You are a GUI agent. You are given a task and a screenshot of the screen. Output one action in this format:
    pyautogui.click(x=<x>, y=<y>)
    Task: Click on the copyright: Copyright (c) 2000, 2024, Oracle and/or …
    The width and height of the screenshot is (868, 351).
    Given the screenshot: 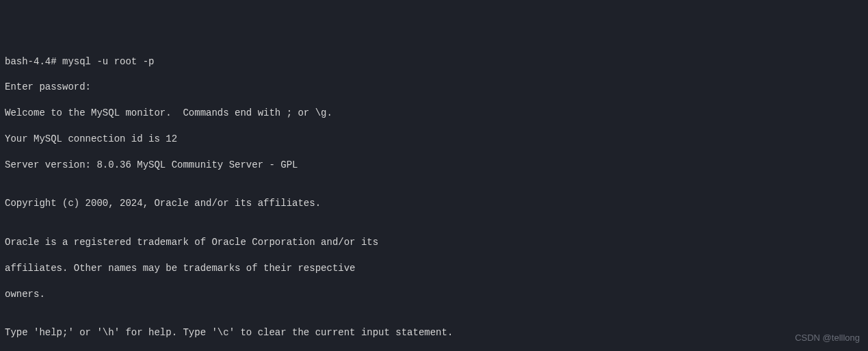 What is the action you would take?
    pyautogui.click(x=434, y=204)
    